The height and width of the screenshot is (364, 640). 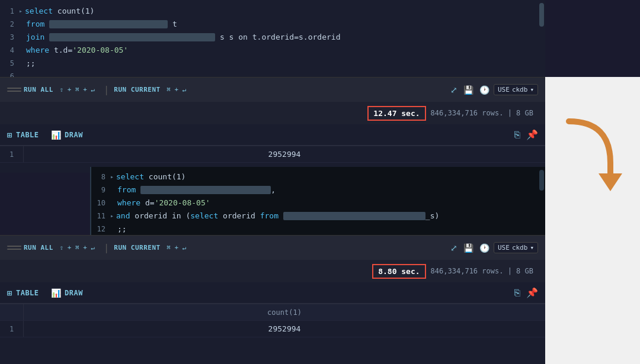 I want to click on tab-draw-mid: 📊 DRAW, so click(x=67, y=293).